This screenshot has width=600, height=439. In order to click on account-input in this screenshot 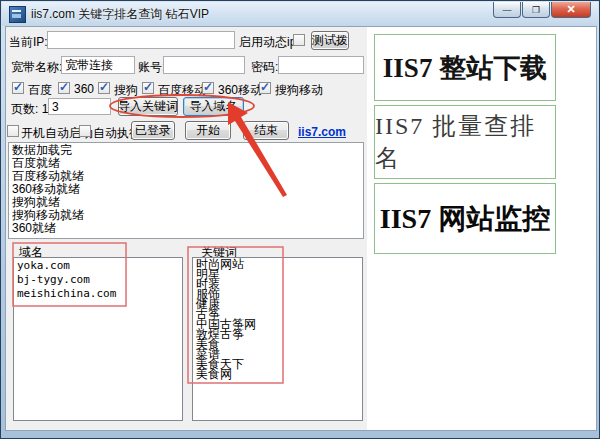, I will do `click(204, 65)`.